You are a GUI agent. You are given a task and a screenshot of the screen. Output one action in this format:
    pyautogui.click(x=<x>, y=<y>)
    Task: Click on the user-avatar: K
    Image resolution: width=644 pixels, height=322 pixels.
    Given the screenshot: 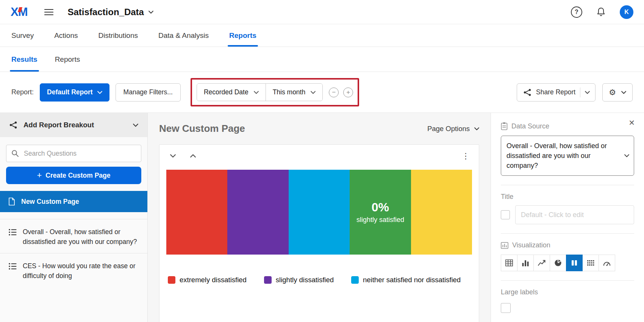 What is the action you would take?
    pyautogui.click(x=627, y=12)
    